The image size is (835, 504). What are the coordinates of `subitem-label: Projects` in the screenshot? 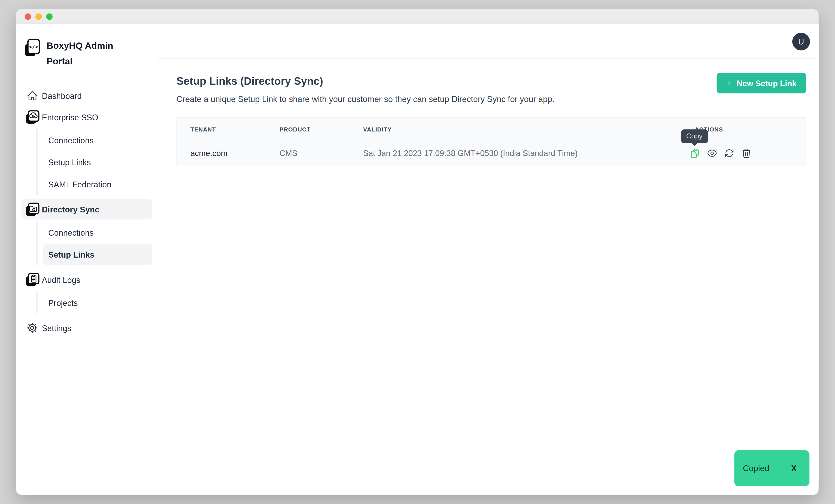 It's located at (63, 302).